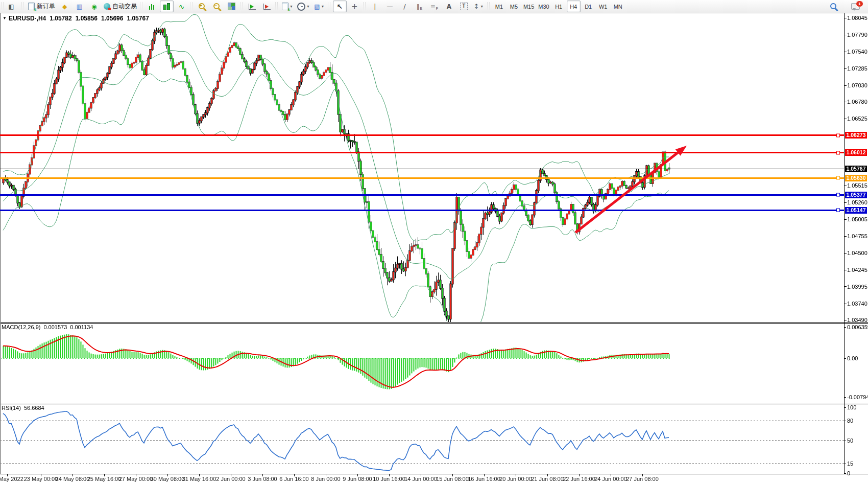 The image size is (868, 483). What do you see at coordinates (499, 6) in the screenshot?
I see `timeframe-m1-button: M1` at bounding box center [499, 6].